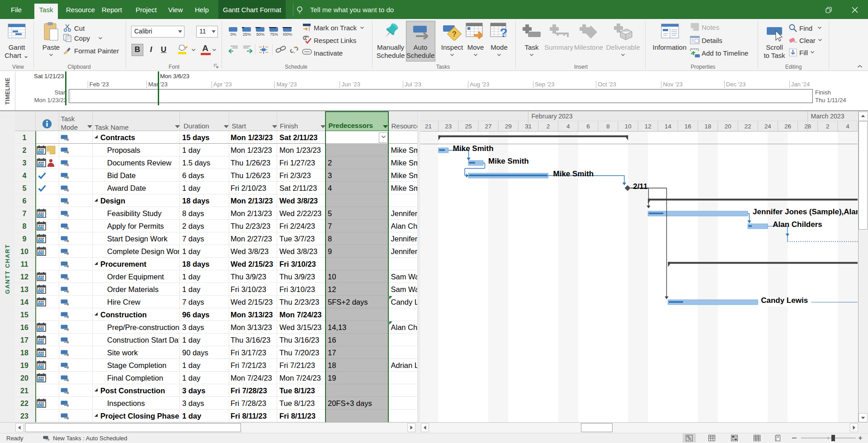  I want to click on svg-text: Alan Childers, so click(797, 224).